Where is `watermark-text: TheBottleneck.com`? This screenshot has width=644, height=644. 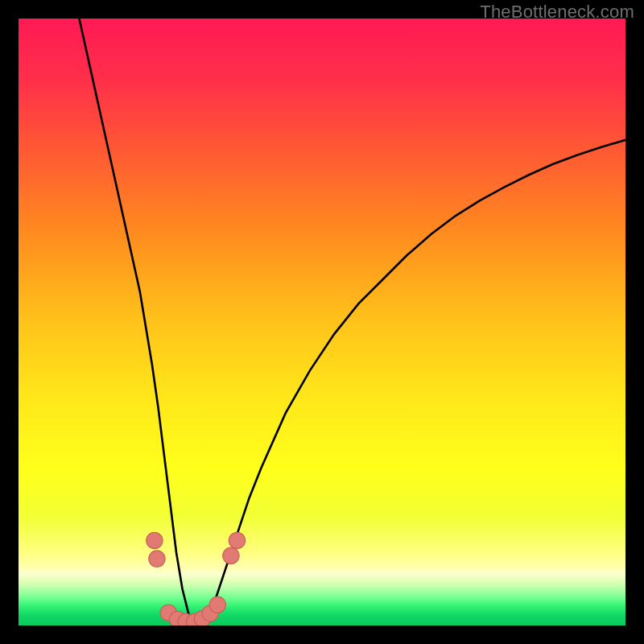 watermark-text: TheBottleneck.com is located at coordinates (557, 12).